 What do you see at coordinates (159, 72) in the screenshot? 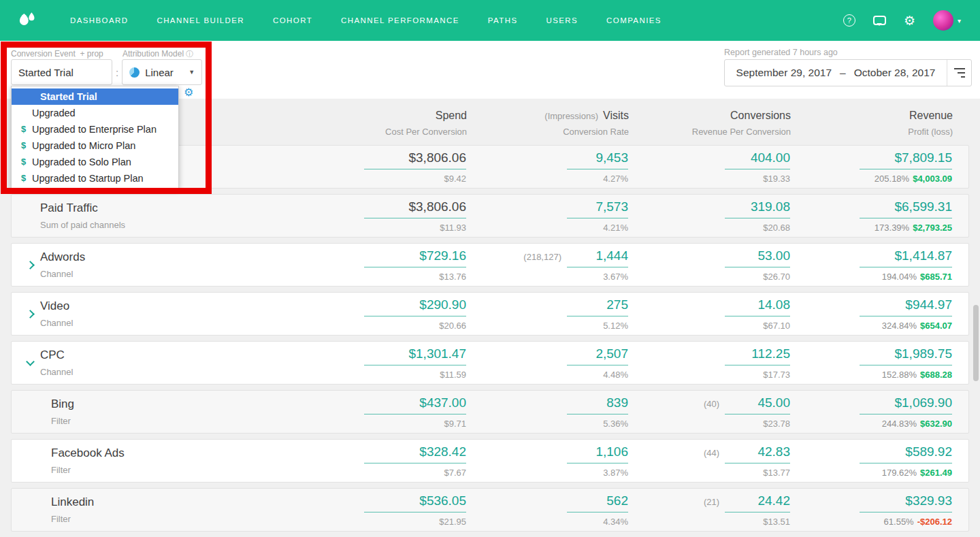
I see `attribution-model-value: Linear` at bounding box center [159, 72].